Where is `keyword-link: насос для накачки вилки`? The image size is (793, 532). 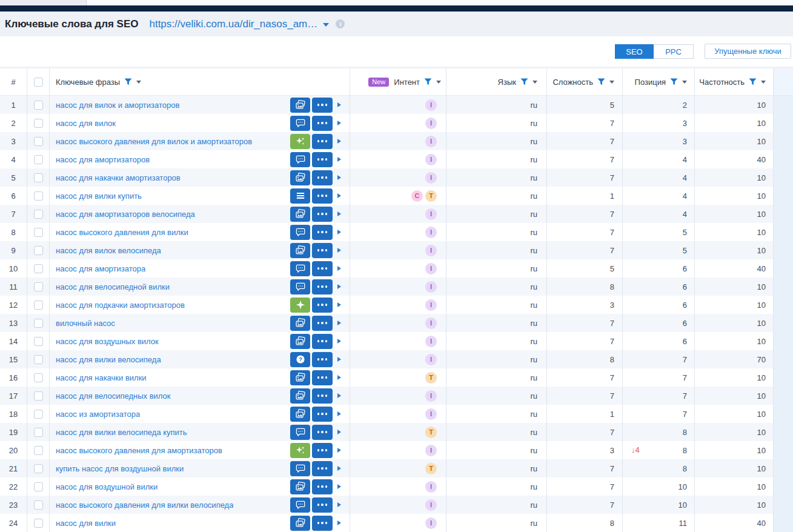
keyword-link: насос для накачки вилки is located at coordinates (101, 378).